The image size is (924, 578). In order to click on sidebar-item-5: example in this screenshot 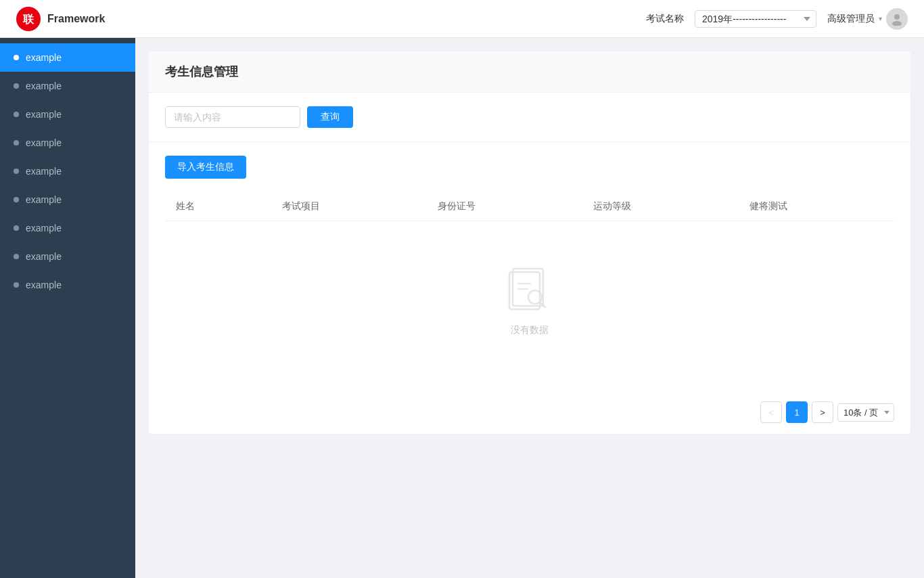, I will do `click(68, 171)`.